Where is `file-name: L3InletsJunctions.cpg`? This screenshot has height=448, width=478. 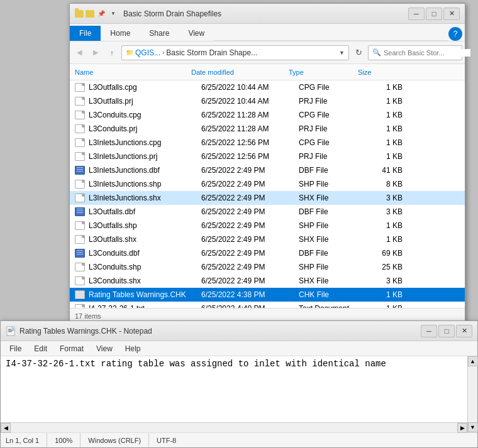
file-name: L3InletsJunctions.cpg is located at coordinates (145, 143).